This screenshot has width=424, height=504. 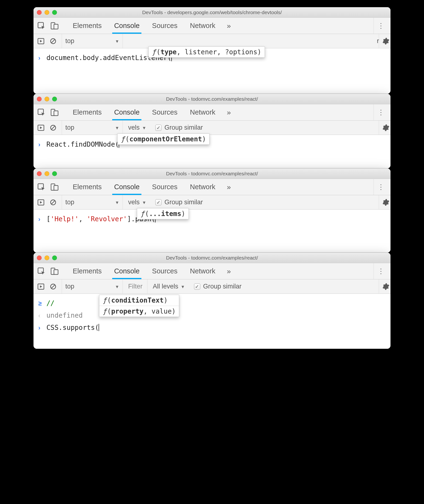 What do you see at coordinates (212, 128) in the screenshot?
I see `console-toolbar: top ▼ vels▼ ✓ Group similar` at bounding box center [212, 128].